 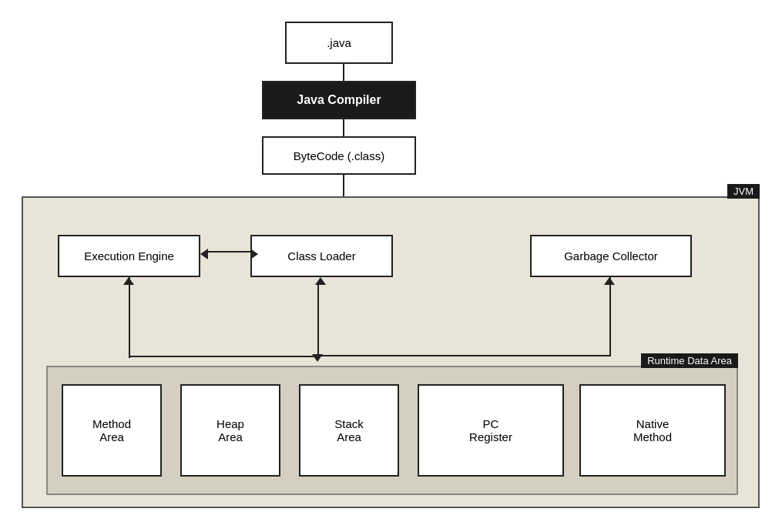 What do you see at coordinates (690, 360) in the screenshot?
I see `rda-label: Runtime Data Area` at bounding box center [690, 360].